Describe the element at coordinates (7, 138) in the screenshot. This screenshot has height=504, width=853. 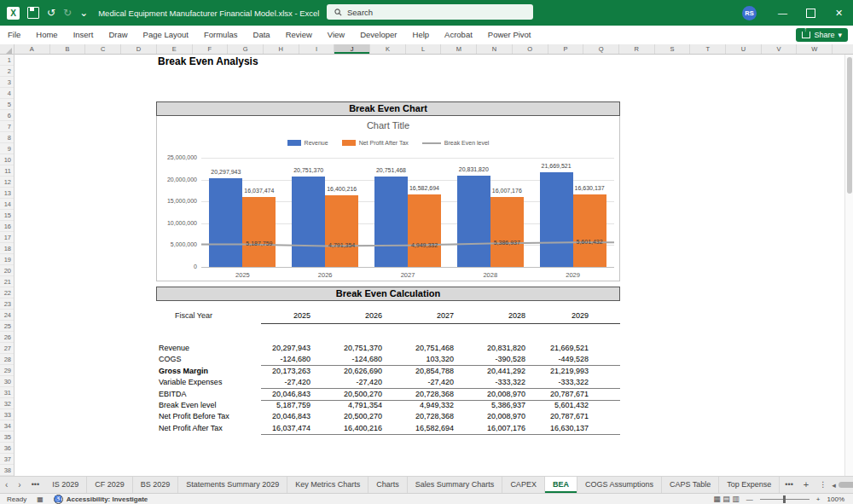
I see `row-header-8: 8` at that location.